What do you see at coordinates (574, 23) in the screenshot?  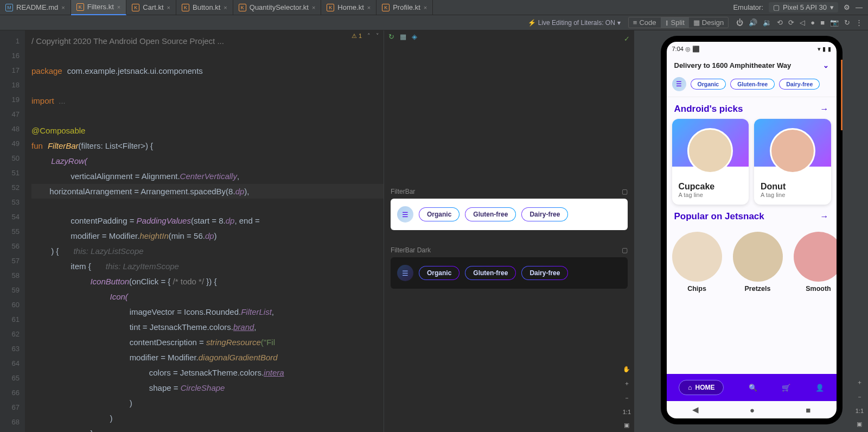 I see `live-edit-toggle: ⚡Live Editing of Literals: ON▾` at bounding box center [574, 23].